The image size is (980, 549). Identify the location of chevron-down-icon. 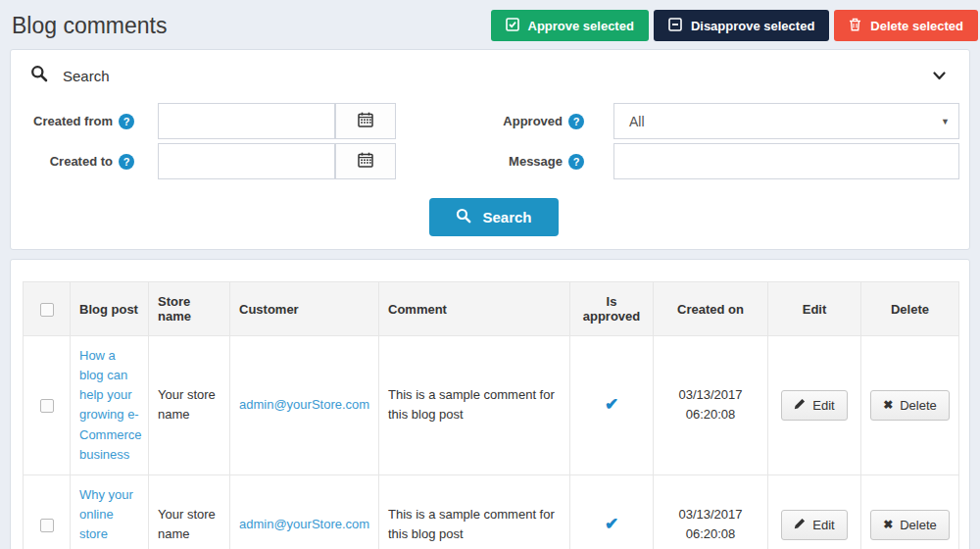
(939, 75).